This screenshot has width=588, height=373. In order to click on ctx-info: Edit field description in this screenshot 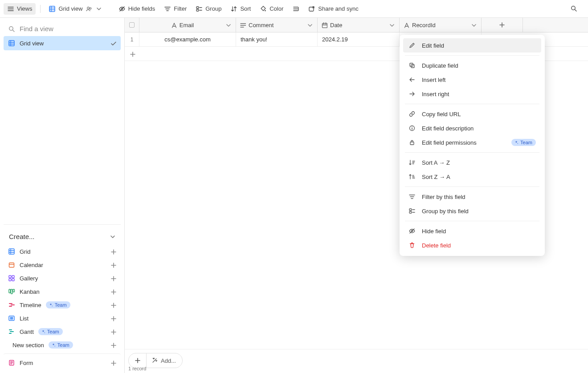, I will do `click(472, 128)`.